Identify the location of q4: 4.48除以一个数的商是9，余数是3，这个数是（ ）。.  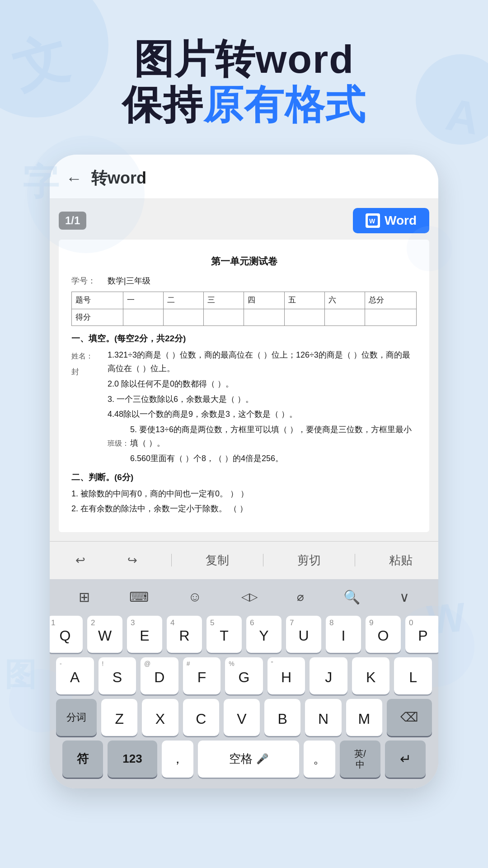
(262, 414).